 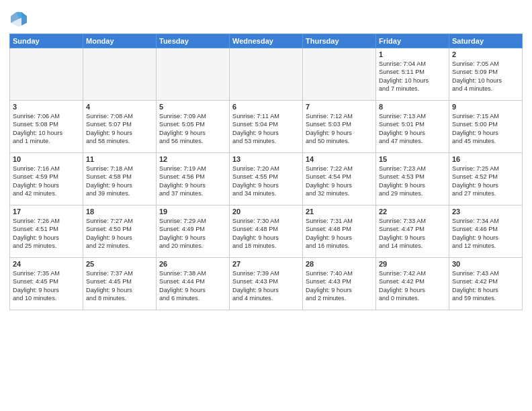 I want to click on calendar-cell-w1d0: 3Sunrise: 7:06 AMSunset: 5:08 PMDaylight…, so click(x=47, y=127).